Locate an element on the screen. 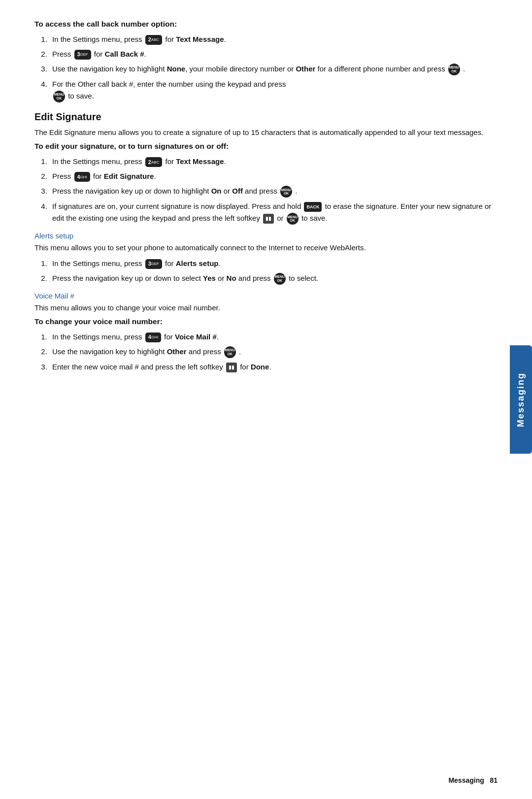  footer-page: 81 is located at coordinates (494, 780).